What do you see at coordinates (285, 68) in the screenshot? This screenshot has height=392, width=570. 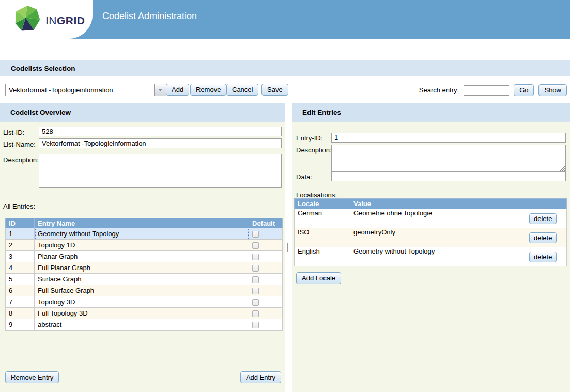 I see `codelists-selection-bar: Codelists Selection` at bounding box center [285, 68].